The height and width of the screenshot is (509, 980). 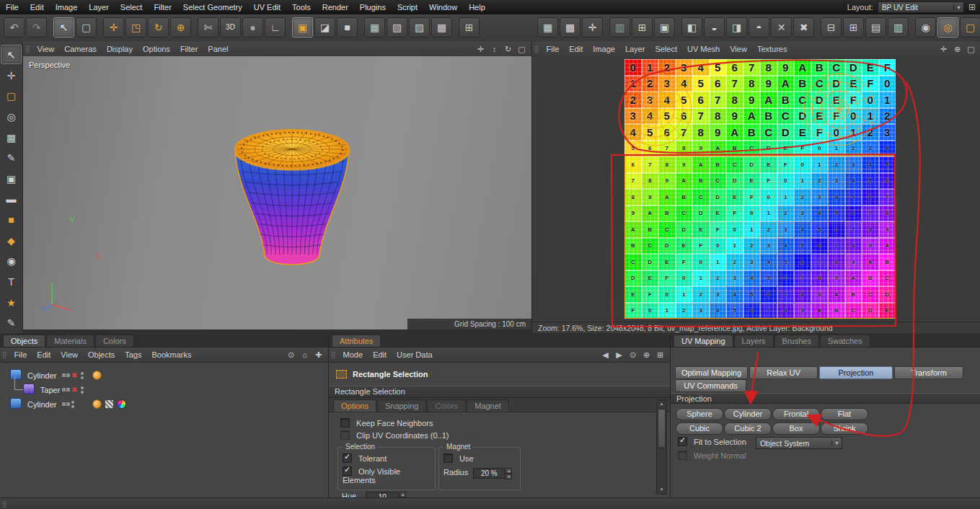 What do you see at coordinates (348, 472) in the screenshot?
I see `only-visible-elements-checkbox` at bounding box center [348, 472].